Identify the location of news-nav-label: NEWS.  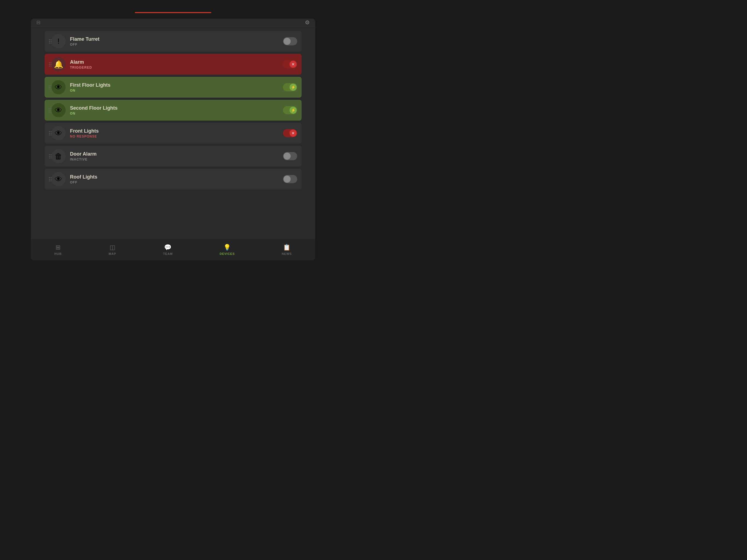
(287, 254).